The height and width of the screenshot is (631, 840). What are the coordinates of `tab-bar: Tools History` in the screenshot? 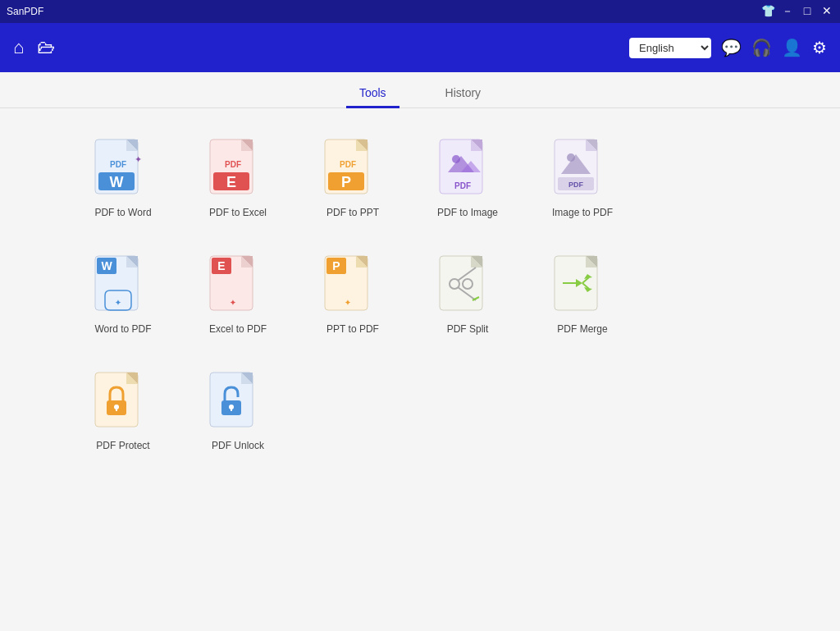 It's located at (420, 90).